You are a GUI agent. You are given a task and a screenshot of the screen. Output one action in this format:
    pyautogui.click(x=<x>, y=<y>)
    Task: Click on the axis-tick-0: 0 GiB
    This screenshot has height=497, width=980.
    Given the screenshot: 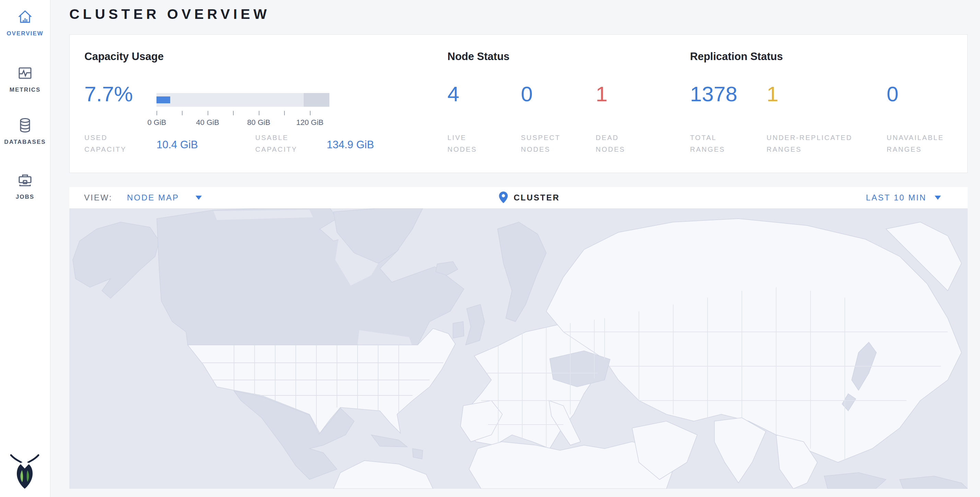 What is the action you would take?
    pyautogui.click(x=157, y=123)
    